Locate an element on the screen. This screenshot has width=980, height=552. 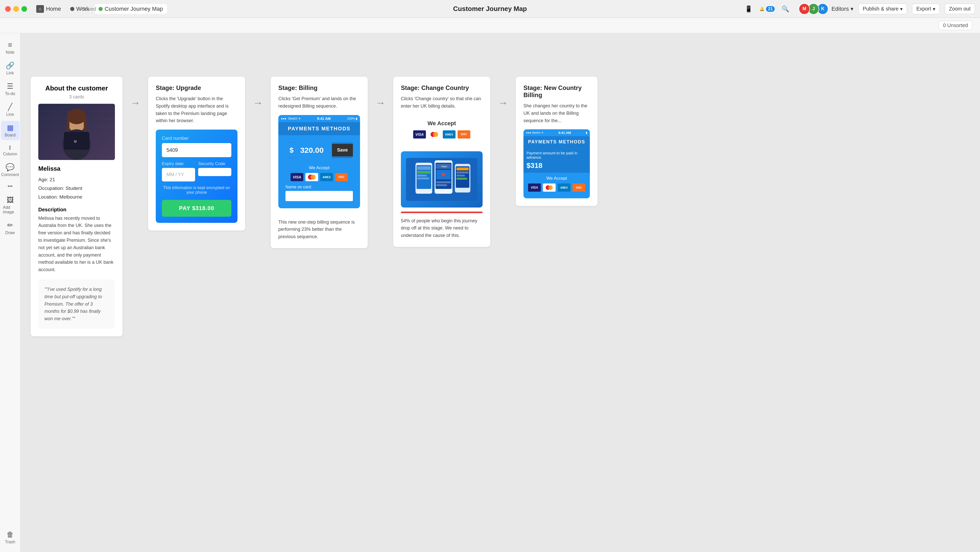
zoom-btn: Zoom out is located at coordinates (960, 9).